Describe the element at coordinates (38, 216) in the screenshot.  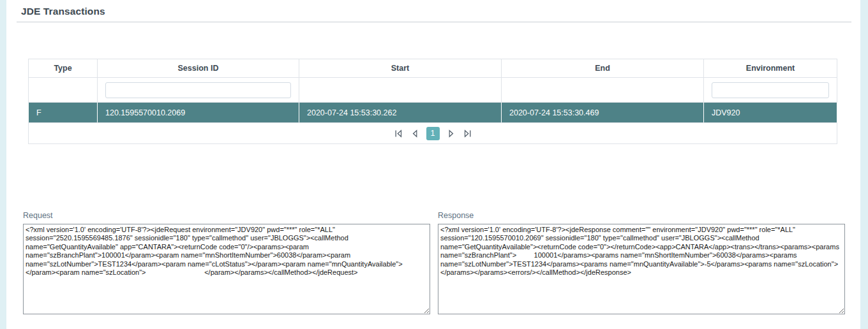
I see `request-label: Request` at that location.